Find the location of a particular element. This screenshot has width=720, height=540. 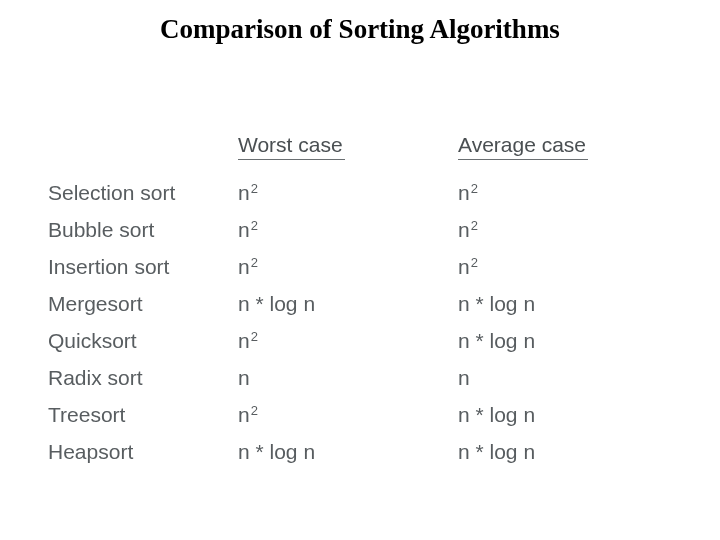

header-average-case: Average case is located at coordinates (558, 143).